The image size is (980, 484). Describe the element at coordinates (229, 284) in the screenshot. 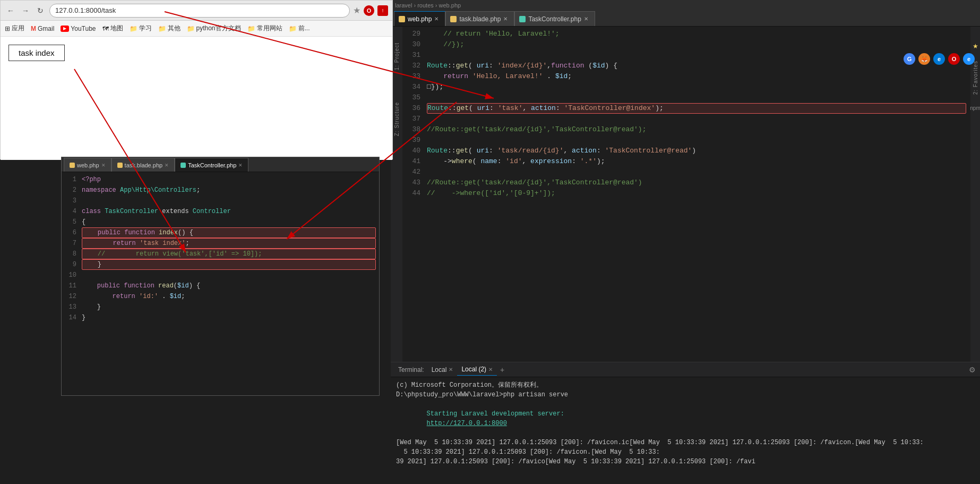

I see `panel-code-content: <?php namespace App\Http\Controllers; cl…` at that location.